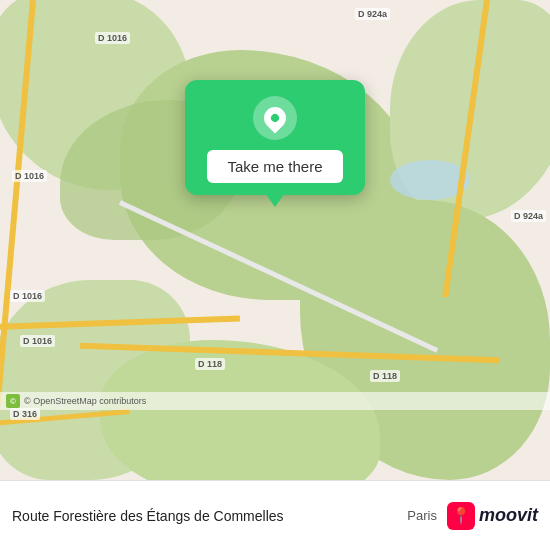  What do you see at coordinates (528, 216) in the screenshot?
I see `road-label-d924a-mid: D 924a` at bounding box center [528, 216].